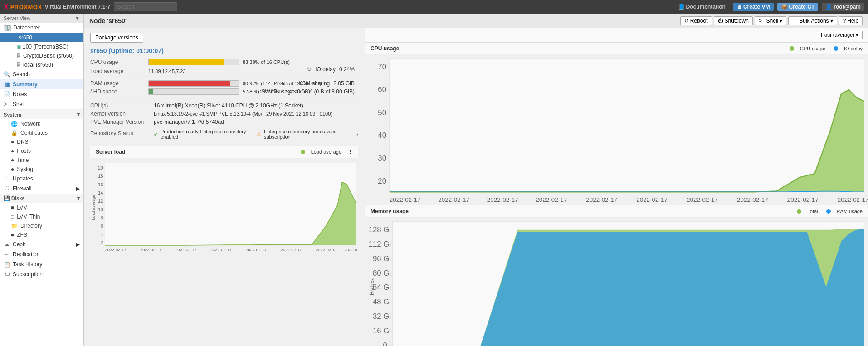  What do you see at coordinates (753, 7) in the screenshot?
I see `create-vm-button: 🖥 Create VM` at bounding box center [753, 7].